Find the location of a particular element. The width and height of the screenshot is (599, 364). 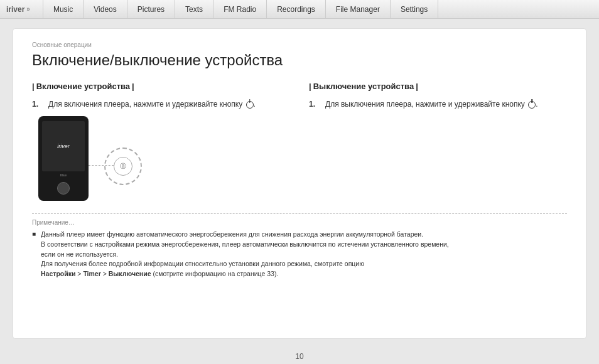

page-number: 10 is located at coordinates (299, 356).